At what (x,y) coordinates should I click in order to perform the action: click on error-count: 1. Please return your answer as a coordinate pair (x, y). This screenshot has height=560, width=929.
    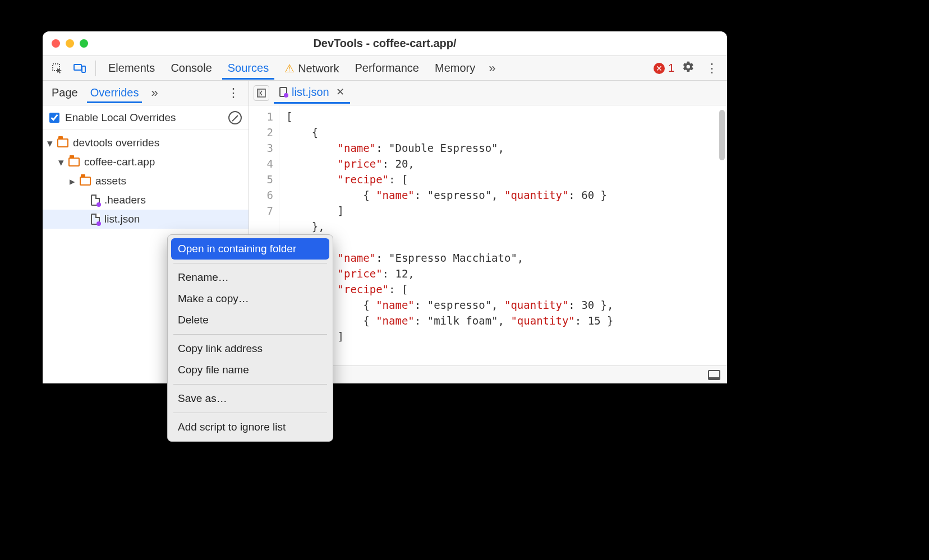
    Looking at the image, I should click on (671, 68).